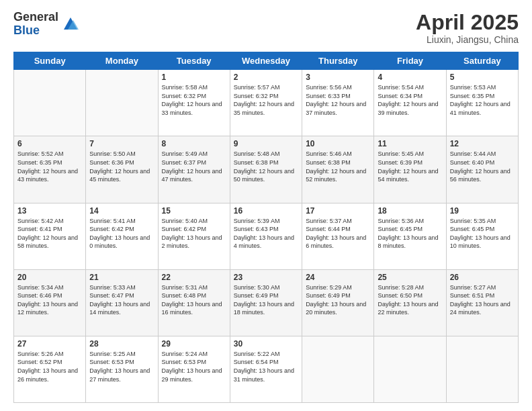  What do you see at coordinates (338, 77) in the screenshot?
I see `day-number: 3` at bounding box center [338, 77].